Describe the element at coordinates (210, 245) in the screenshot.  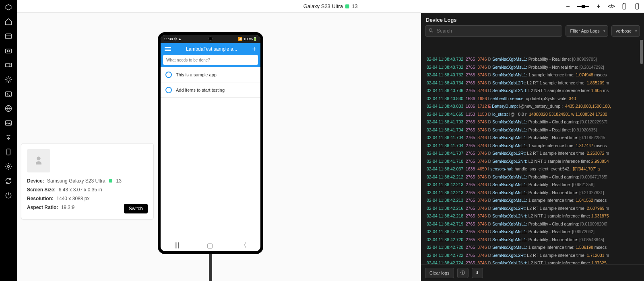
I see `nav-home-icon: ▢` at that location.